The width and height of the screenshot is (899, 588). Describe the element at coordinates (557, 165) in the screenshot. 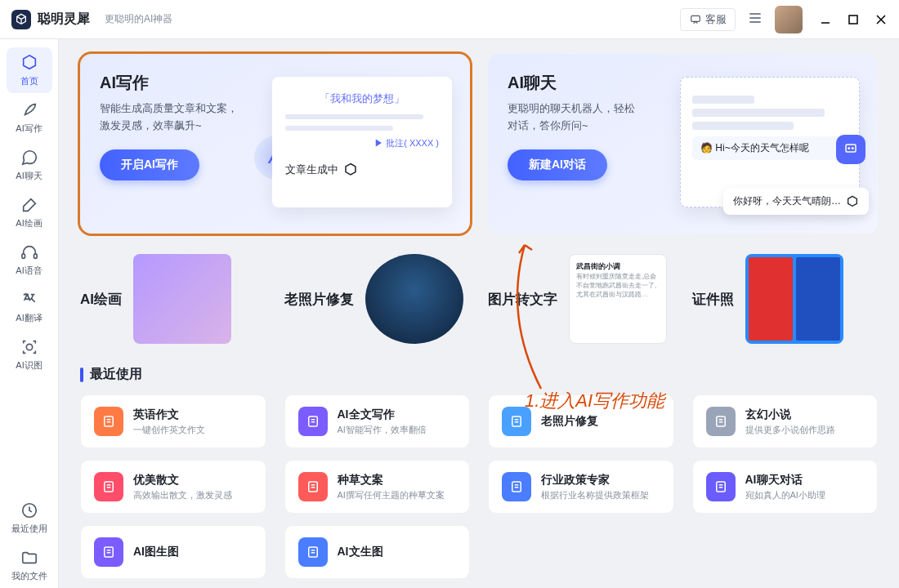

I see `new-ai-chat-button: 新建AI对话` at that location.